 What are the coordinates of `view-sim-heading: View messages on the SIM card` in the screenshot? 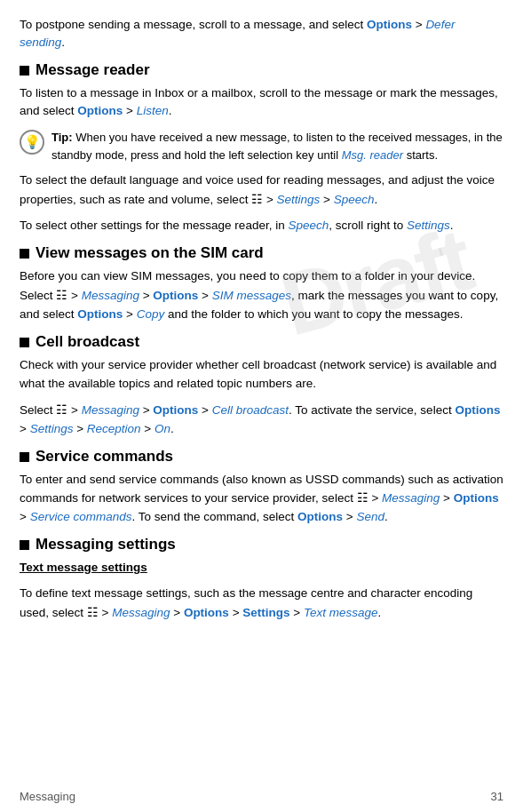 It's located at (261, 253).